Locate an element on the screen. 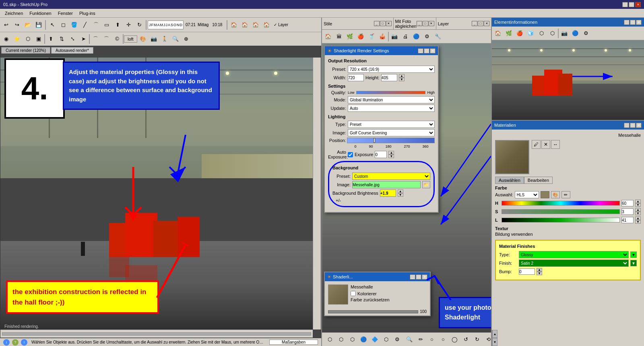 The image size is (644, 346). extra-tb-4: 🍎 is located at coordinates (361, 37).